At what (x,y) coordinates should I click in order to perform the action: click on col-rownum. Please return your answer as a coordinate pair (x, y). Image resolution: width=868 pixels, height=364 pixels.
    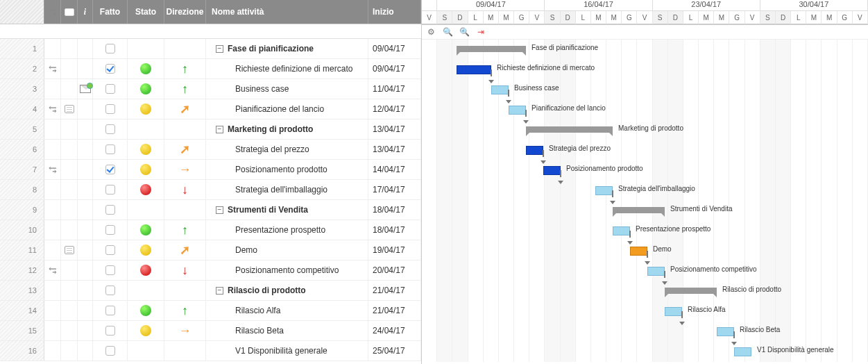
    Looking at the image, I should click on (22, 12).